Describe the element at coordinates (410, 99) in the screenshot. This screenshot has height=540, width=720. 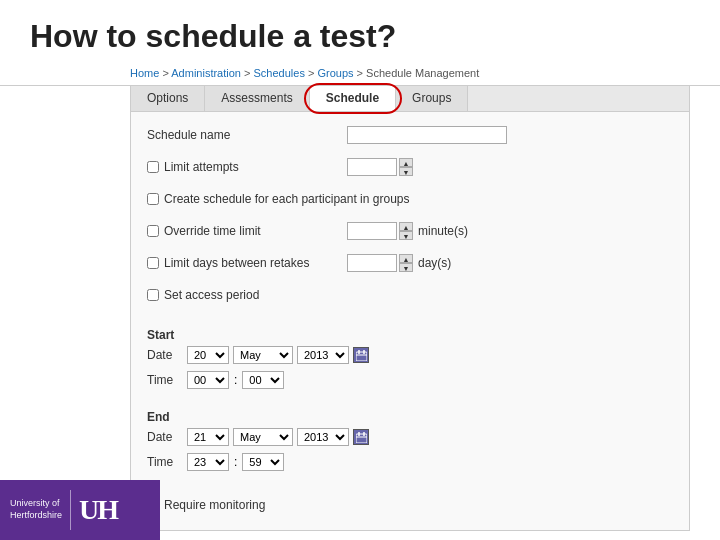
I see `tabs-row: Options Assessments Schedule Groups` at that location.